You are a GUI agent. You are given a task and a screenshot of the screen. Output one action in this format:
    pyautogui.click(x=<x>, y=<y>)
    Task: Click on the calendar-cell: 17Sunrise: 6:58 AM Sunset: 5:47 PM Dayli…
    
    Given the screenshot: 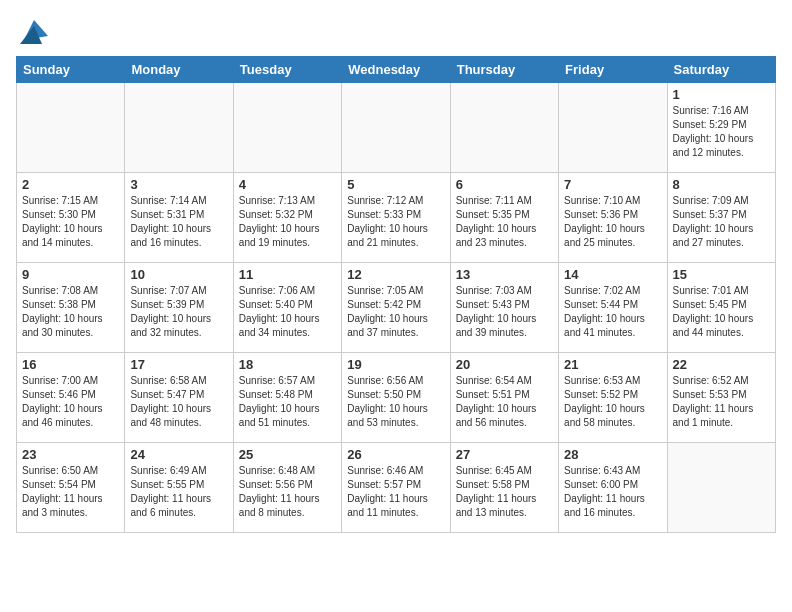 What is the action you would take?
    pyautogui.click(x=179, y=398)
    